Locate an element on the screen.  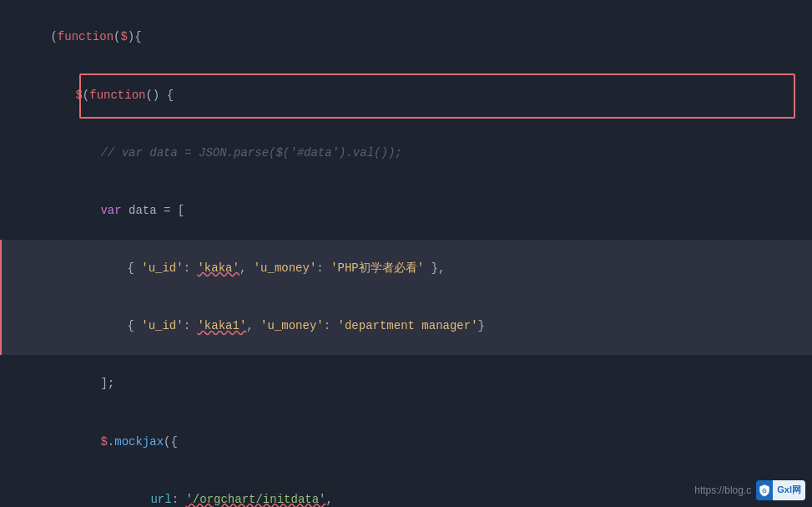
code-line-4: var data = [ is located at coordinates (406, 210).